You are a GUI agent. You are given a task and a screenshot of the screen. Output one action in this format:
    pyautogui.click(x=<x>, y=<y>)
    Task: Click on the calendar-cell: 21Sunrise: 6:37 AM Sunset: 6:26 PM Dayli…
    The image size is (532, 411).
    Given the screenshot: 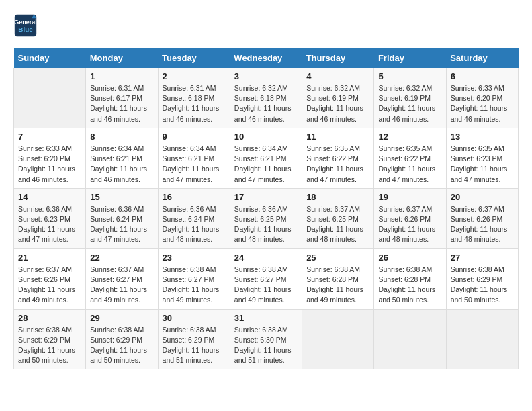 What is the action you would take?
    pyautogui.click(x=50, y=279)
    